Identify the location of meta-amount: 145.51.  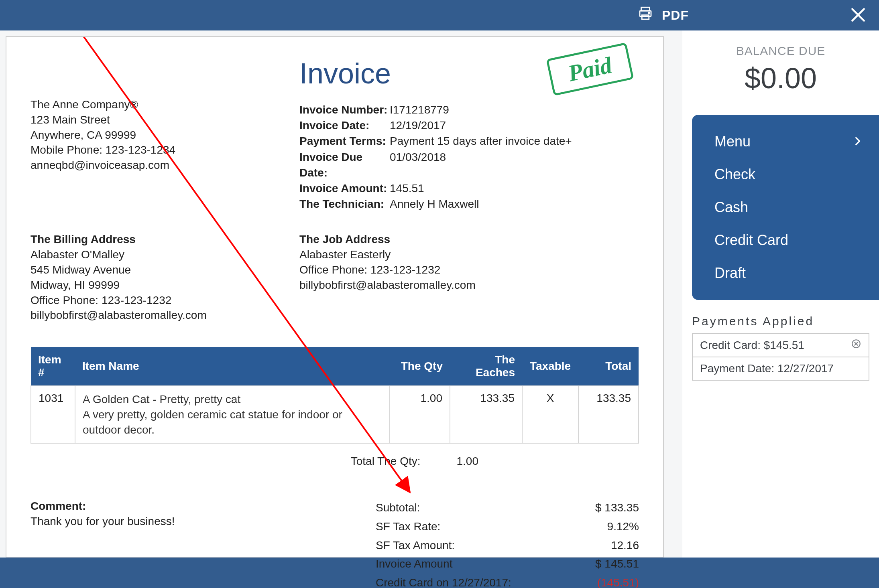
(515, 189).